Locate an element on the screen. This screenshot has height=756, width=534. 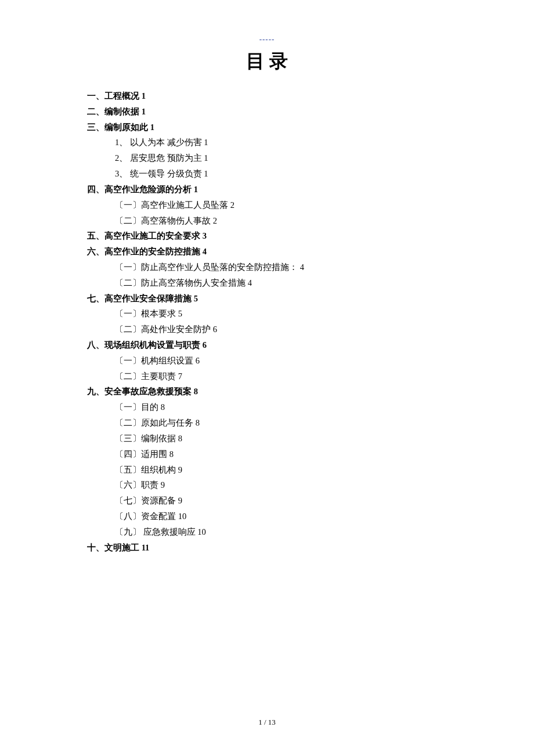
toc-entry: 〔六〕职责 9 is located at coordinates (281, 485).